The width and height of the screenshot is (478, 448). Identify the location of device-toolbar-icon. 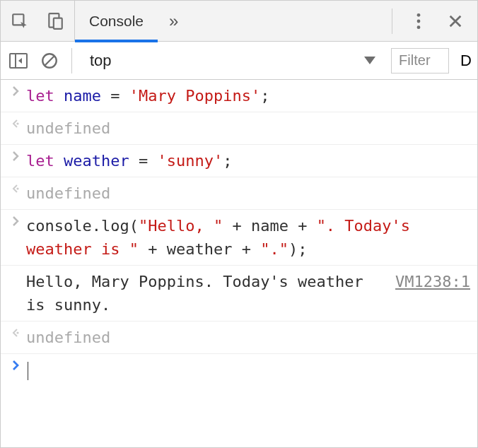
(55, 21).